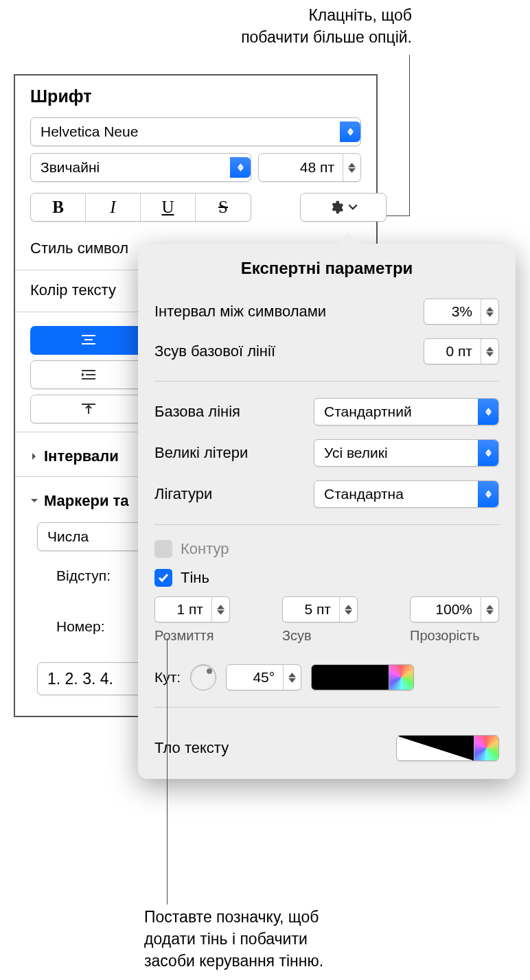  What do you see at coordinates (168, 771) in the screenshot?
I see `callout-line-bottom` at bounding box center [168, 771].